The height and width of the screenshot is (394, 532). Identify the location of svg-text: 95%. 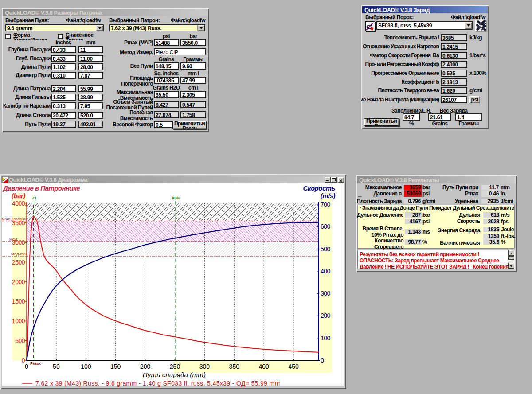
(176, 198).